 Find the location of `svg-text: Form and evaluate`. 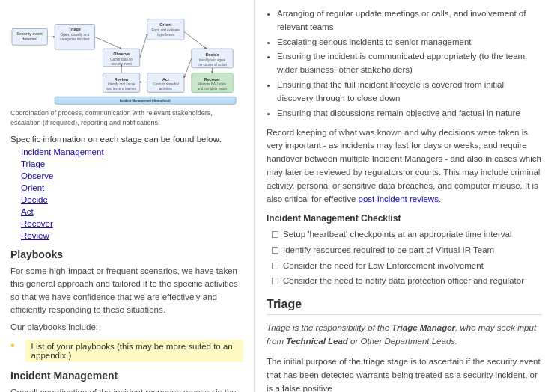

svg-text: Form and evaluate is located at coordinates (166, 30).